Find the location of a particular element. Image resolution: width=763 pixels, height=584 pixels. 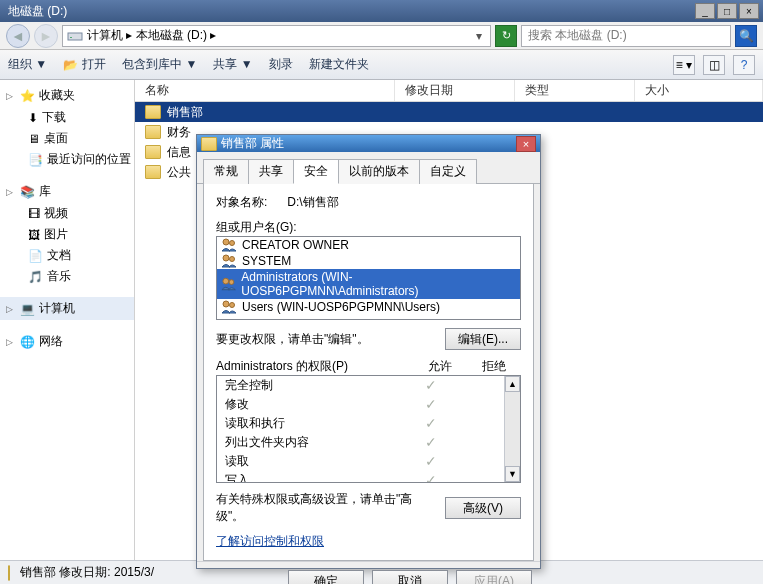

edit-button: 编辑(E)... is located at coordinates (483, 339).